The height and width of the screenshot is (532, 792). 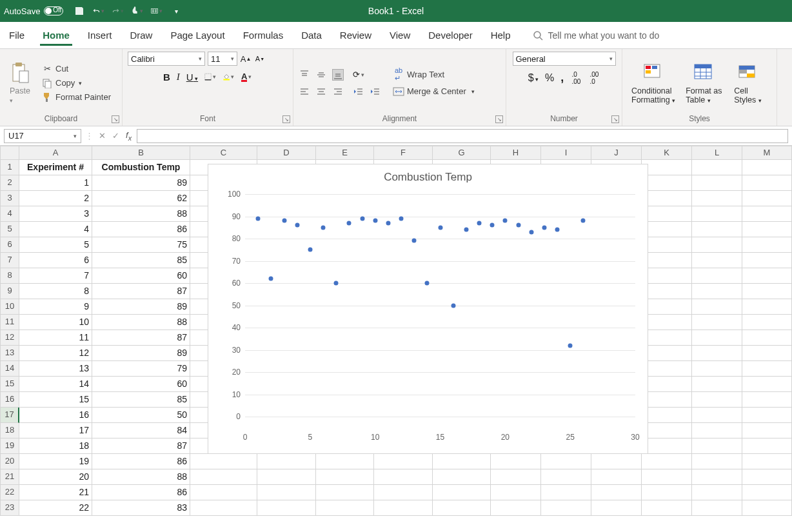 I want to click on format-as-table-button: Format asTable ▾, so click(x=704, y=83).